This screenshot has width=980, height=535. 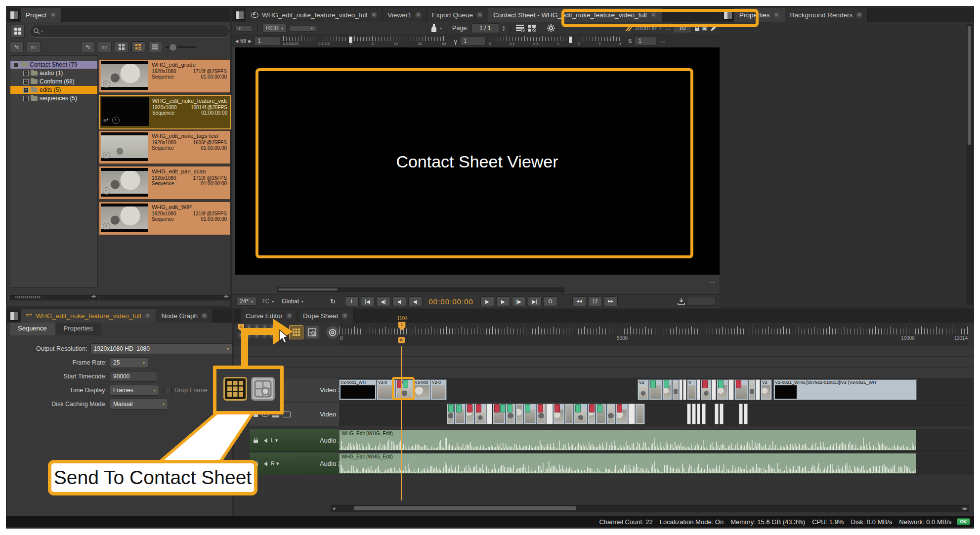 What do you see at coordinates (314, 15) in the screenshot?
I see `viewer-tab-0: WHG_edit_nuke_feature_video_full ✕` at bounding box center [314, 15].